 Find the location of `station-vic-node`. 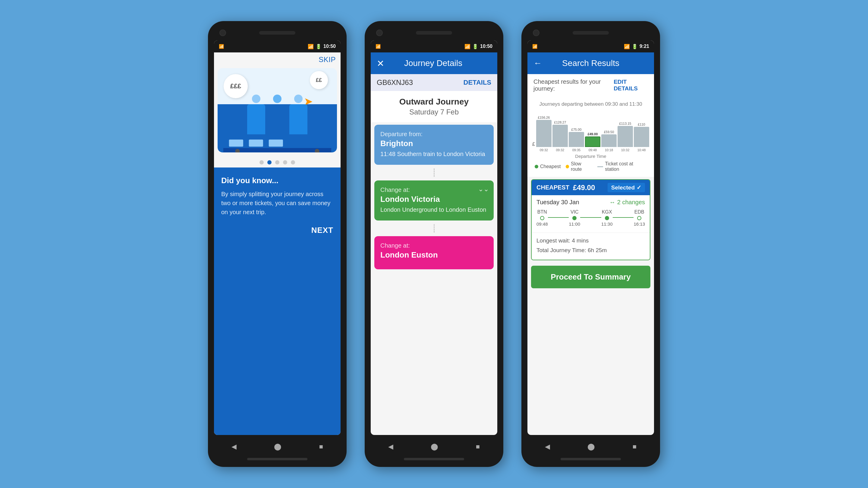

station-vic-node is located at coordinates (575, 218).